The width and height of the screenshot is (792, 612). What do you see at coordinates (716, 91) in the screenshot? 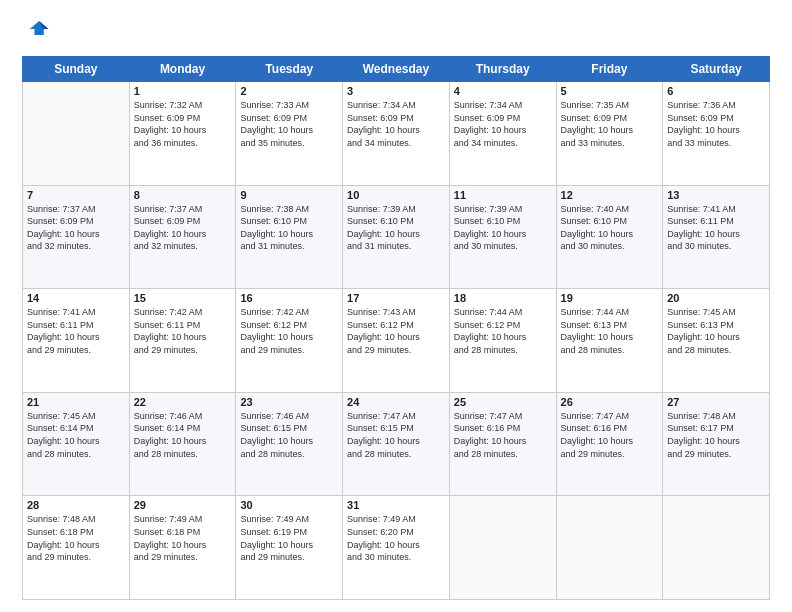
I see `day-number: 6` at bounding box center [716, 91].